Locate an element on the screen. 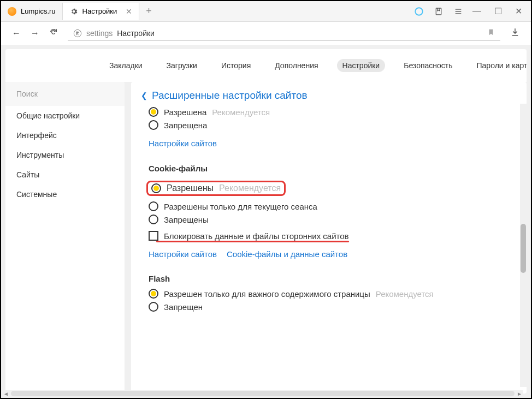 The width and height of the screenshot is (532, 399). scroll-left-icon: ◄ is located at coordinates (6, 394).